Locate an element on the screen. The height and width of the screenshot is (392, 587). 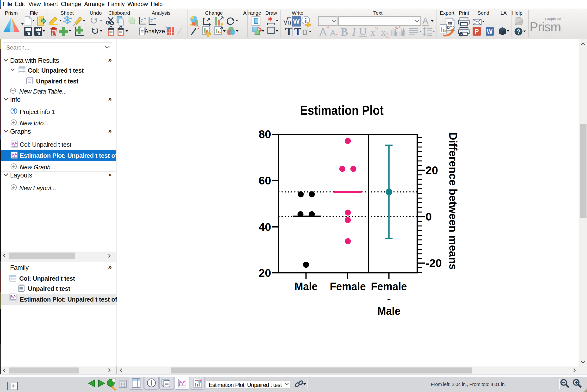
svg-text: 0 is located at coordinates (429, 216).